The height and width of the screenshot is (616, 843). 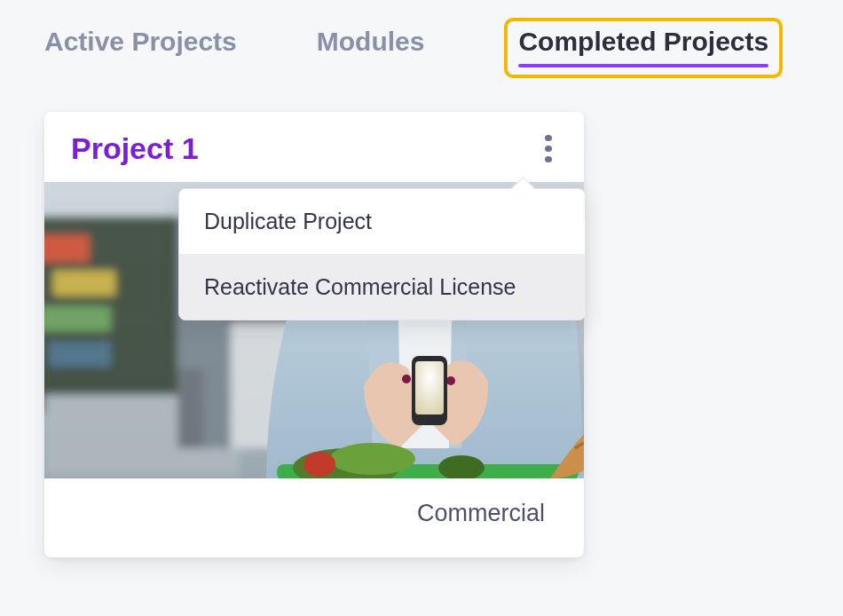 What do you see at coordinates (548, 149) in the screenshot?
I see `kebab-menu-button` at bounding box center [548, 149].